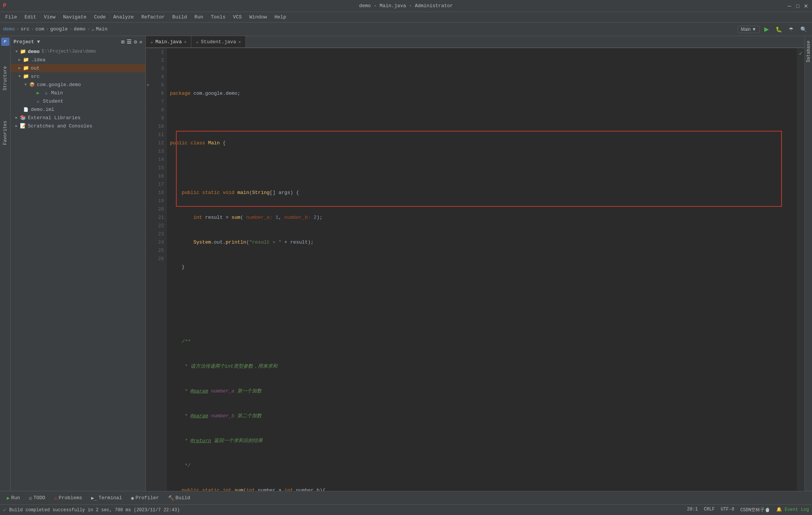  I want to click on code-line-16: */, so click(482, 466).